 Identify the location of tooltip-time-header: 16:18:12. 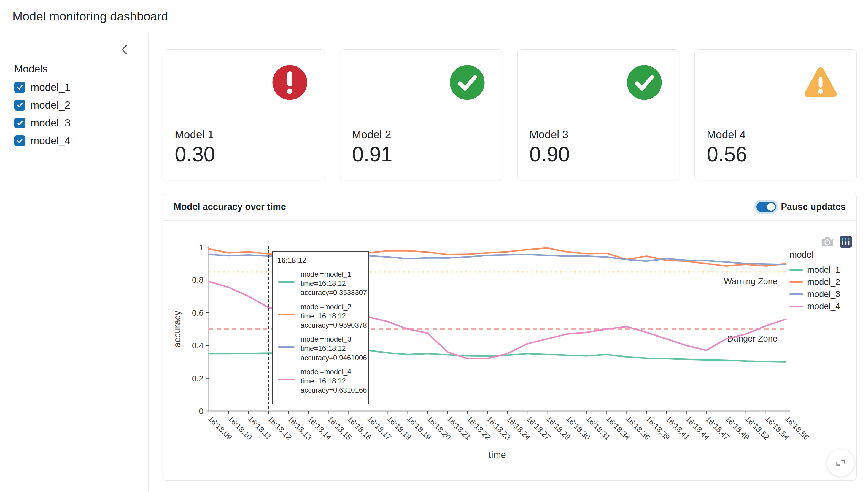
(320, 260).